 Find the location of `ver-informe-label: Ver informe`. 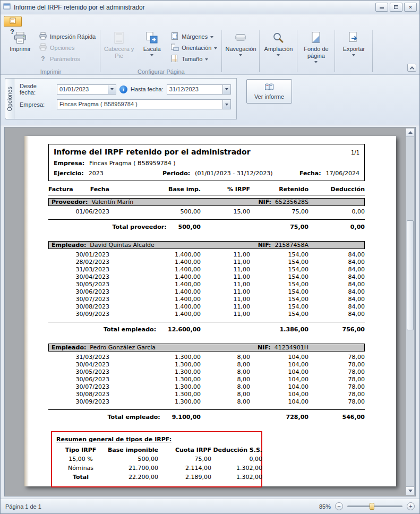

ver-informe-label: Ver informe is located at coordinates (269, 97).